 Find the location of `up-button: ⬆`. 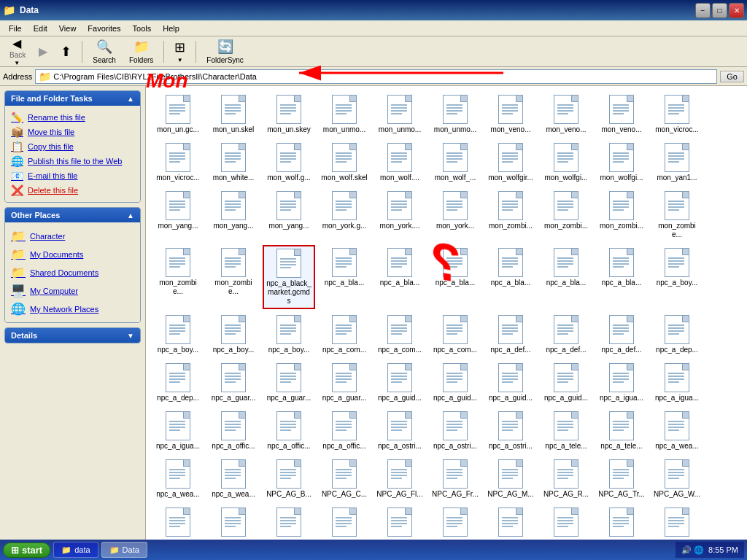

up-button: ⬆ is located at coordinates (66, 52).